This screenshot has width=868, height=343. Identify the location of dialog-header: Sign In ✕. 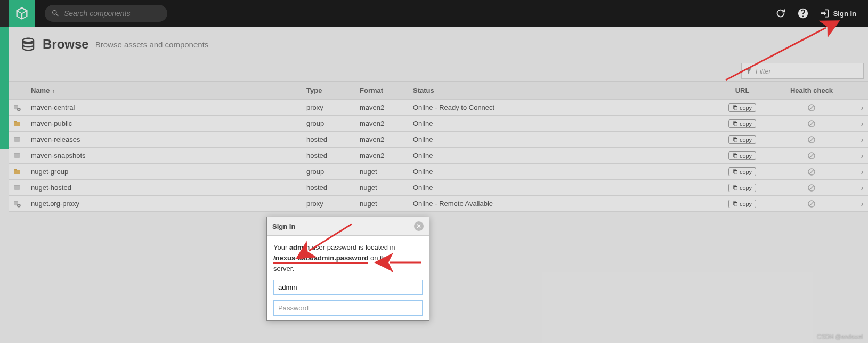
(348, 226).